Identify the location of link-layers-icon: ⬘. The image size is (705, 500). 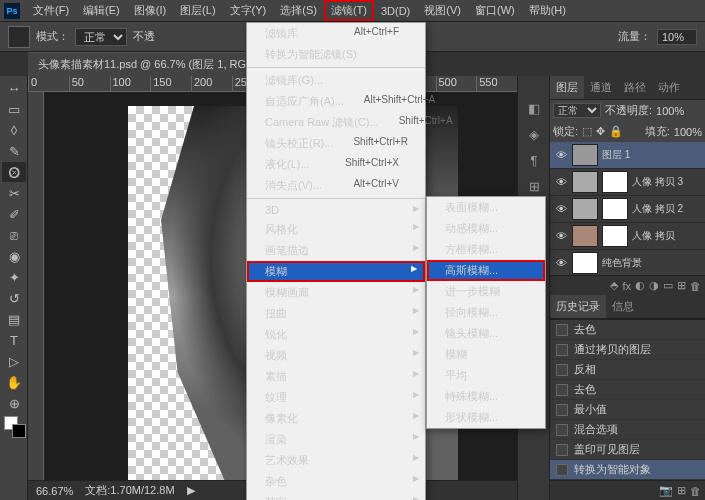
(614, 286).